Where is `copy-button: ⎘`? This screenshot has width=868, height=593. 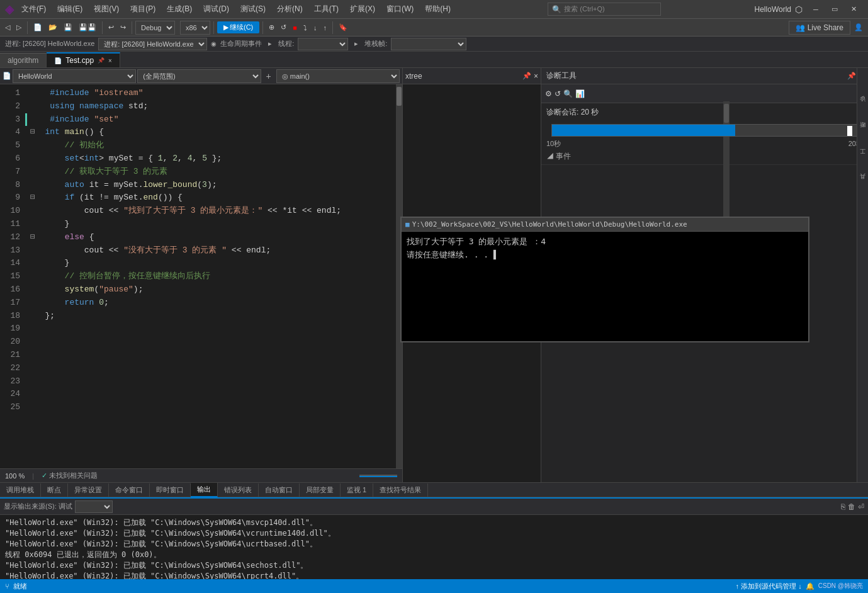
copy-button: ⎘ is located at coordinates (843, 507).